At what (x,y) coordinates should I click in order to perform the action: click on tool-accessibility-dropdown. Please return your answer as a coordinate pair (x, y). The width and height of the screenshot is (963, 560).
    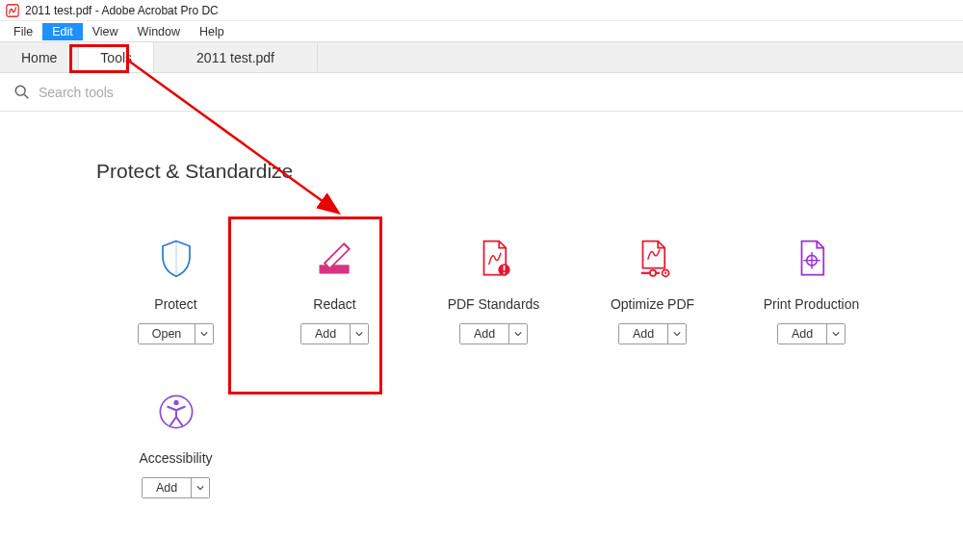
    Looking at the image, I should click on (200, 488).